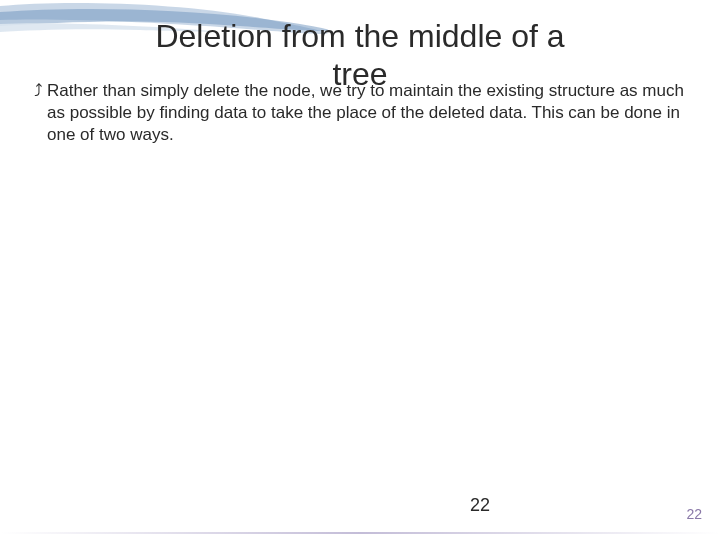  I want to click on slide-body: ⤴ Rather than simply delete the node, we…, so click(360, 112).